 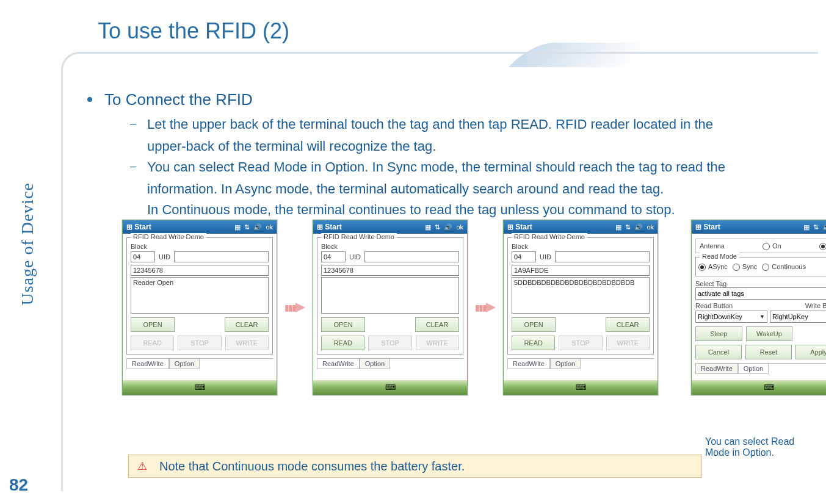 What do you see at coordinates (718, 267) in the screenshot?
I see `async-label: ASync` at bounding box center [718, 267].